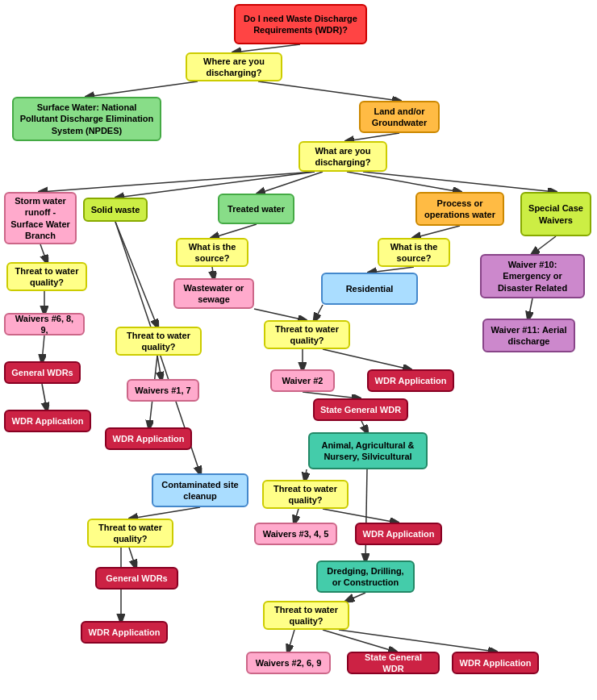 This screenshot has height=700, width=597. I want to click on special-waivers-node: Special Case Waivers, so click(556, 215).